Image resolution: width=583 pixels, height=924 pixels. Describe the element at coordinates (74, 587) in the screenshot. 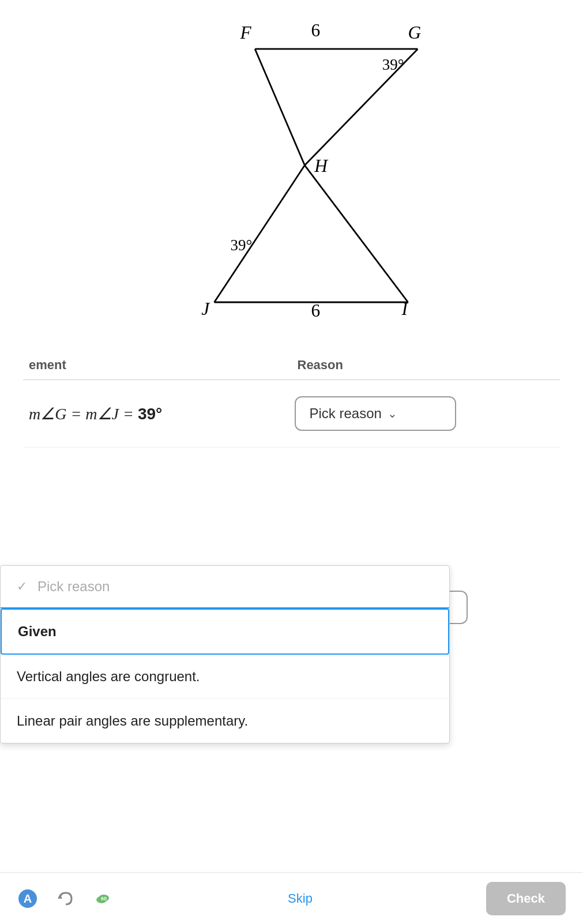

I see `dropdown-placeholder-text: Pick reason` at that location.